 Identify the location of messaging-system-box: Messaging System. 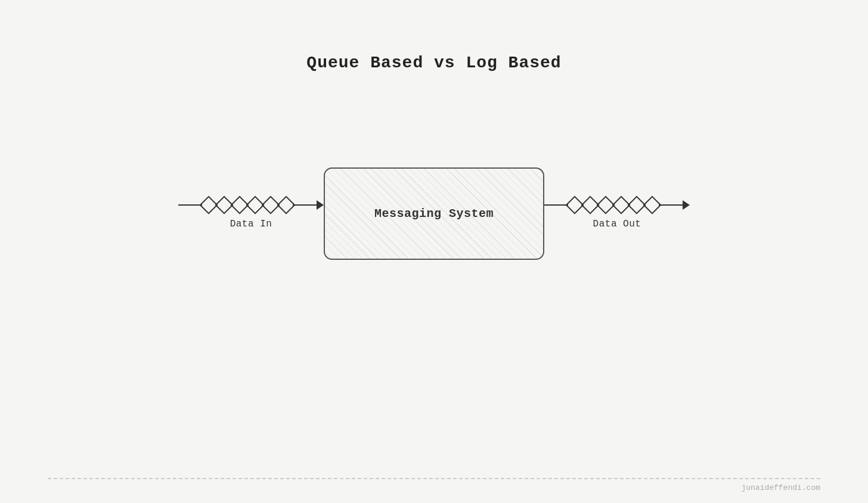
(434, 213).